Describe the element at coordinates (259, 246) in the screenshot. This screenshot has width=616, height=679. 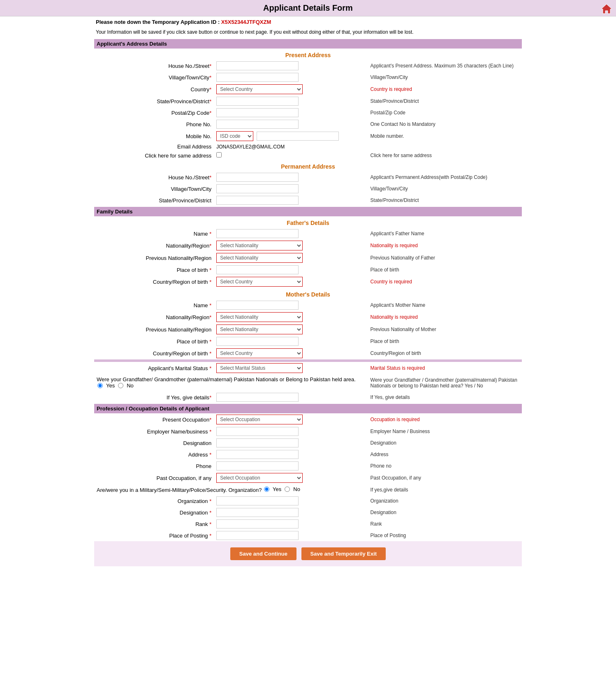
I see `father-nationality-select: Select Nationality` at that location.